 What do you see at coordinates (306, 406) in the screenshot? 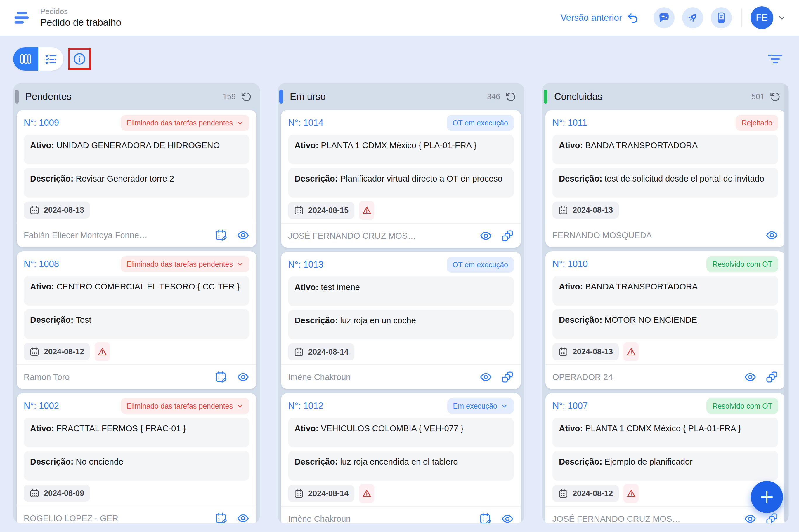
I see `work-order-number: N°: 1012` at bounding box center [306, 406].